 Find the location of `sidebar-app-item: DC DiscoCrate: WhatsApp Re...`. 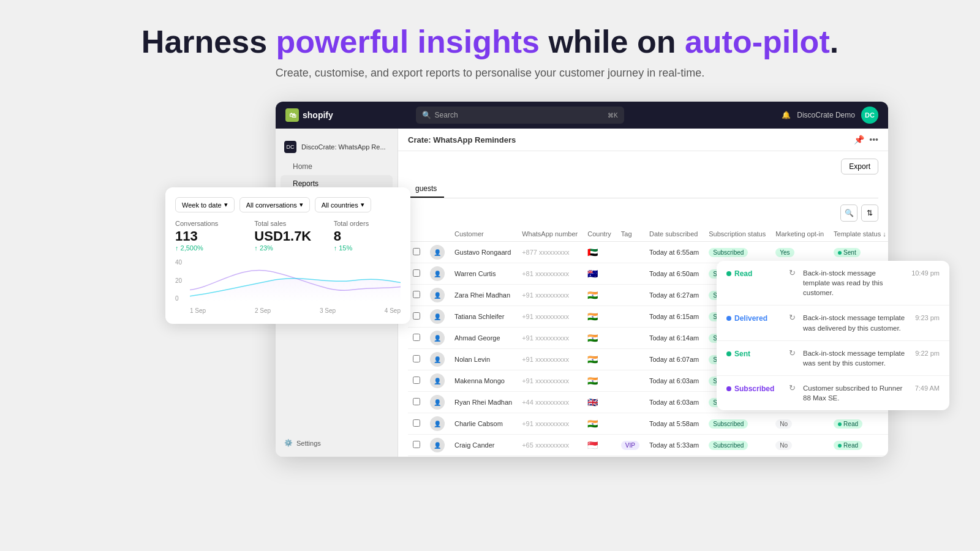

sidebar-app-item: DC DiscoCrate: WhatsApp Re... is located at coordinates (337, 147).